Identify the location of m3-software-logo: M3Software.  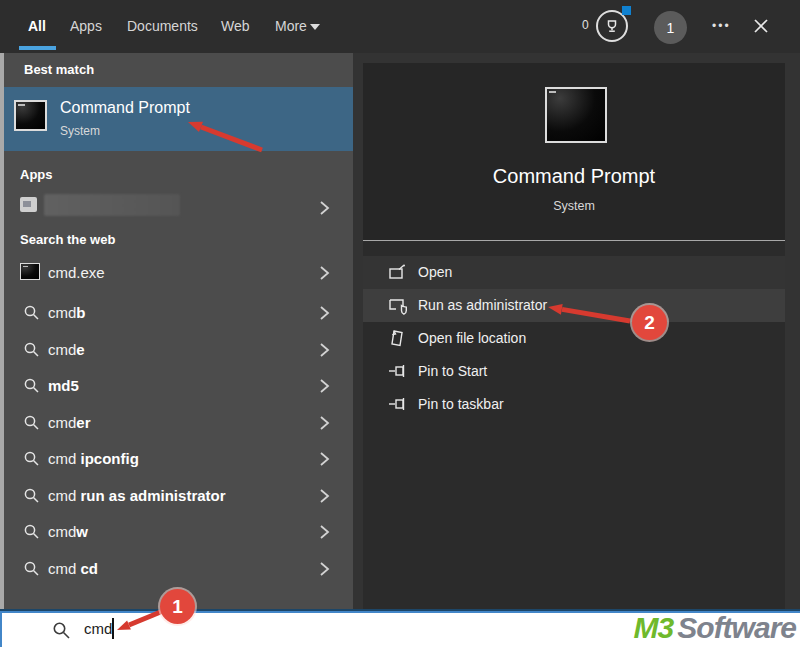
(686, 628).